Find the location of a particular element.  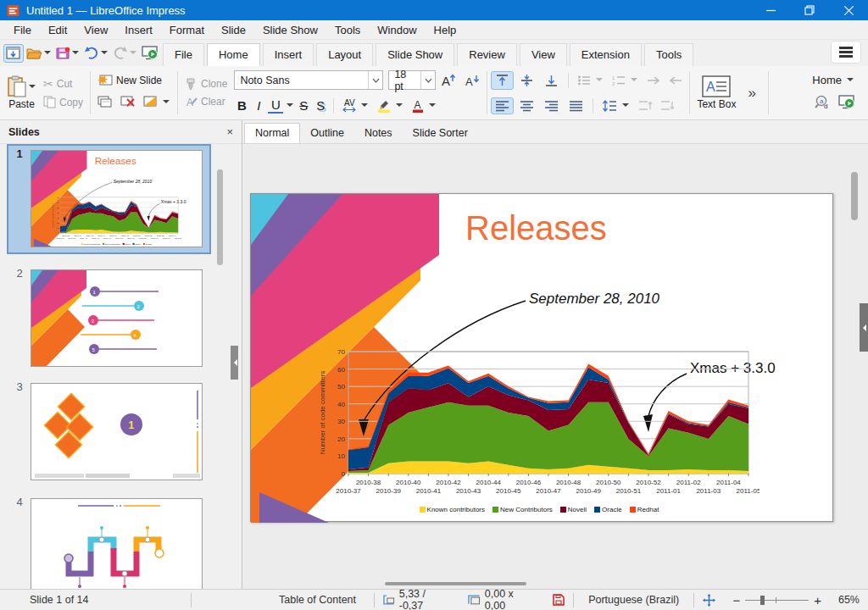

character-spacing-button: AV is located at coordinates (356, 106).